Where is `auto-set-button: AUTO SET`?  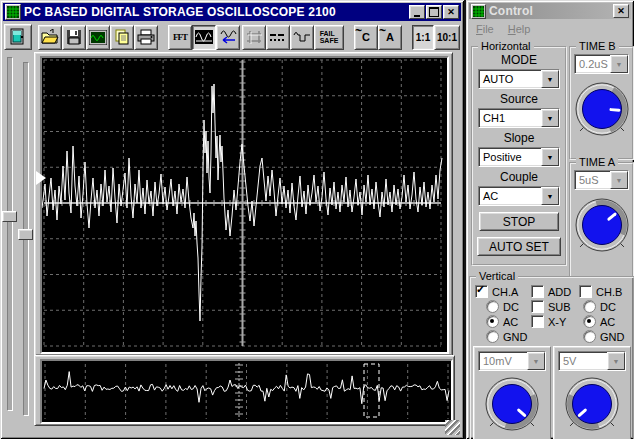 auto-set-button: AUTO SET is located at coordinates (519, 246).